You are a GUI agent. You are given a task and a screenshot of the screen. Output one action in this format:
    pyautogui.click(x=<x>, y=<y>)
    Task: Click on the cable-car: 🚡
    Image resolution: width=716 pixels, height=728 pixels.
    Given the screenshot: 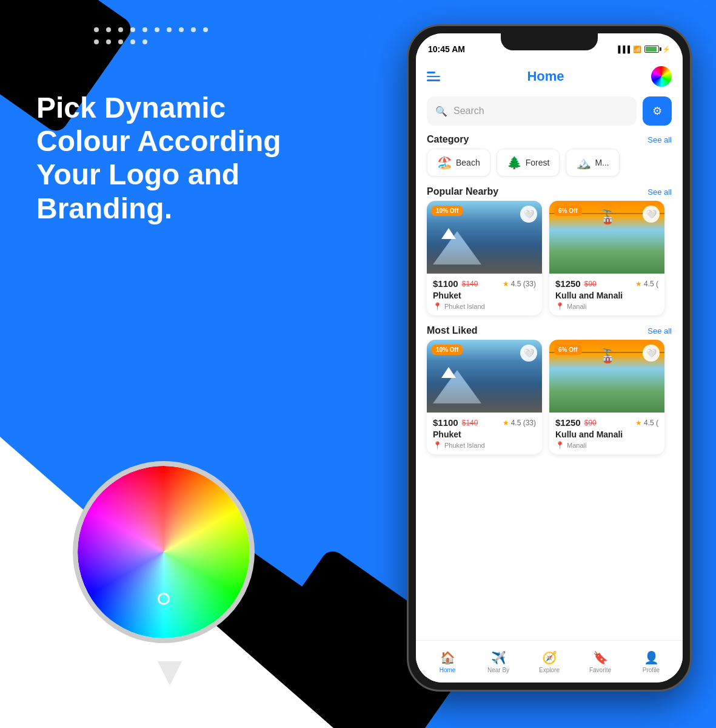 What is the action you would take?
    pyautogui.click(x=607, y=217)
    